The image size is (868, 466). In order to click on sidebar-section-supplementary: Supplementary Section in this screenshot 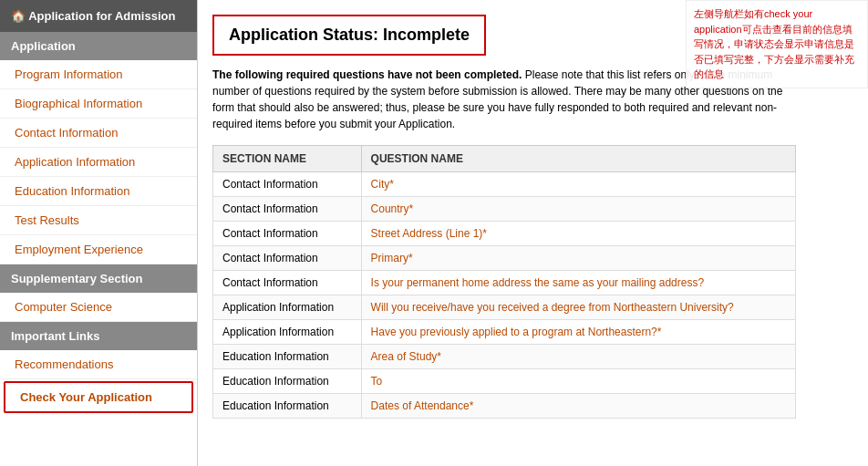, I will do `click(98, 279)`.